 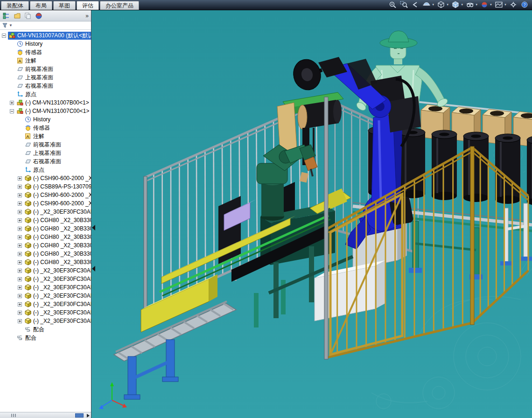 What do you see at coordinates (79, 415) in the screenshot?
I see `scrollbar-thumb` at bounding box center [79, 415].